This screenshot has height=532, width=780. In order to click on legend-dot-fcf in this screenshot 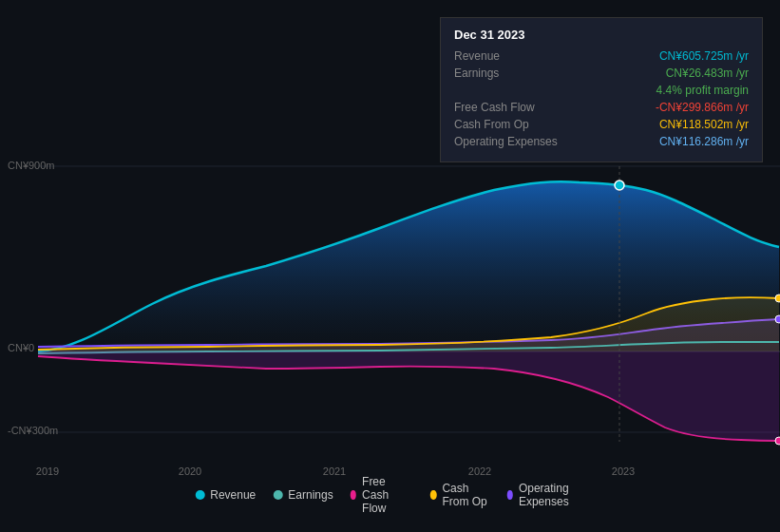, I will do `click(353, 495)`.